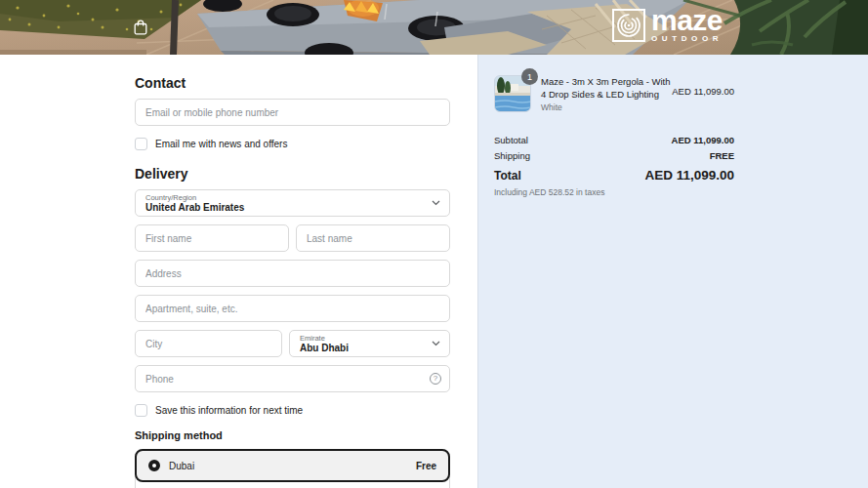  I want to click on country-select: Country/Region United Arab Emirates, so click(293, 203).